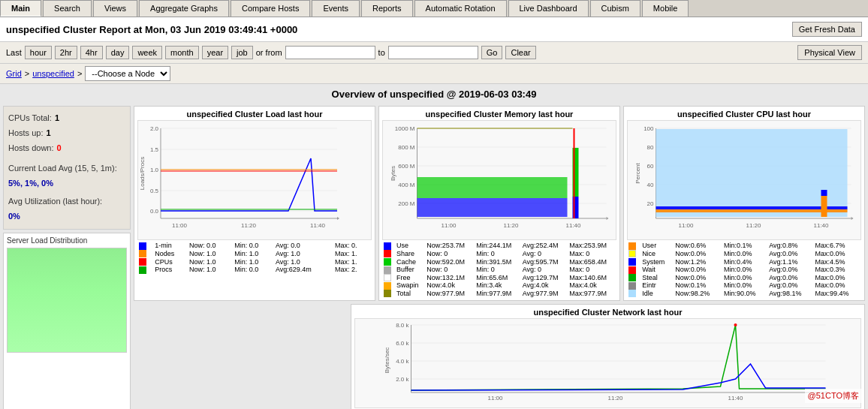 The image size is (868, 409). I want to click on time-4hr-button: 4hr, so click(92, 53).